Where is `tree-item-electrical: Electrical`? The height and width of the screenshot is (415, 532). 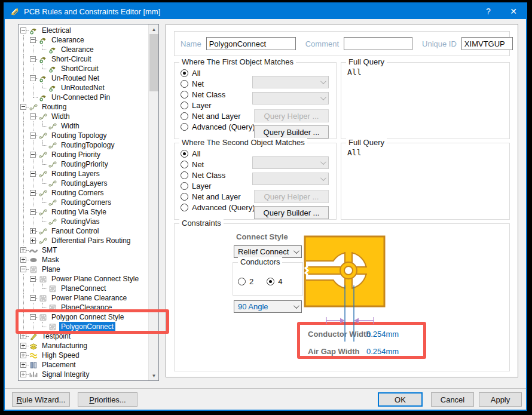 tree-item-electrical: Electrical is located at coordinates (84, 30).